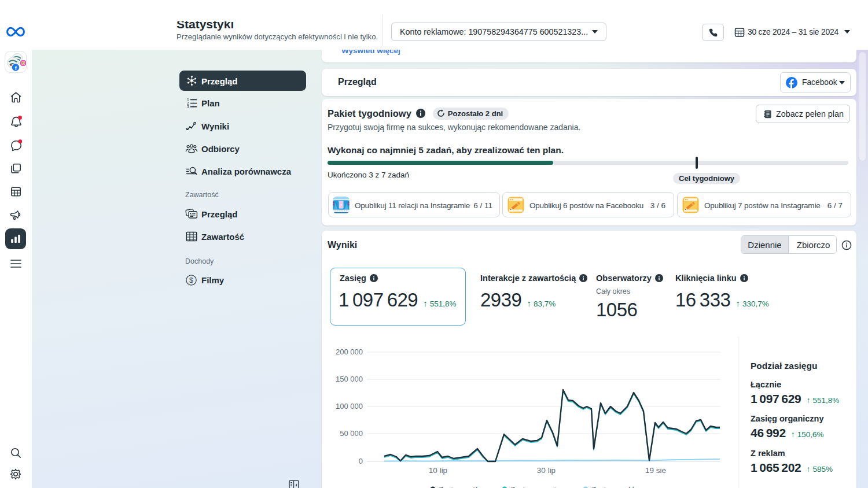 The height and width of the screenshot is (488, 868). What do you see at coordinates (656, 471) in the screenshot?
I see `svg-text: 19 sie` at bounding box center [656, 471].